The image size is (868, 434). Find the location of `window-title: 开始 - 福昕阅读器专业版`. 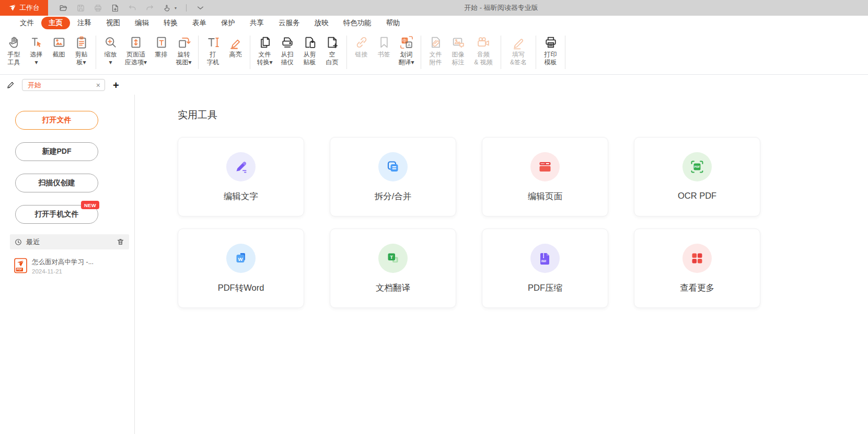

window-title: 开始 - 福昕阅读器专业版 is located at coordinates (501, 8).